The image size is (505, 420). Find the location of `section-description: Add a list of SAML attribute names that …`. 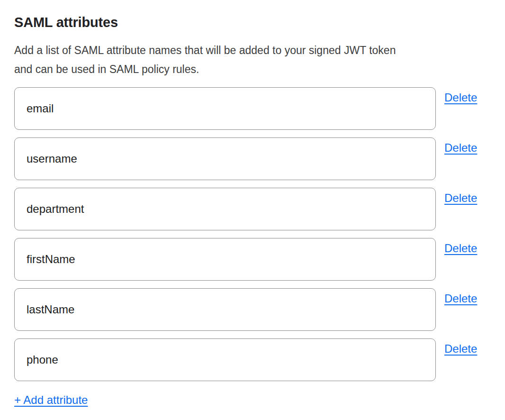

section-description: Add a list of SAML attribute names that … is located at coordinates (252, 60).